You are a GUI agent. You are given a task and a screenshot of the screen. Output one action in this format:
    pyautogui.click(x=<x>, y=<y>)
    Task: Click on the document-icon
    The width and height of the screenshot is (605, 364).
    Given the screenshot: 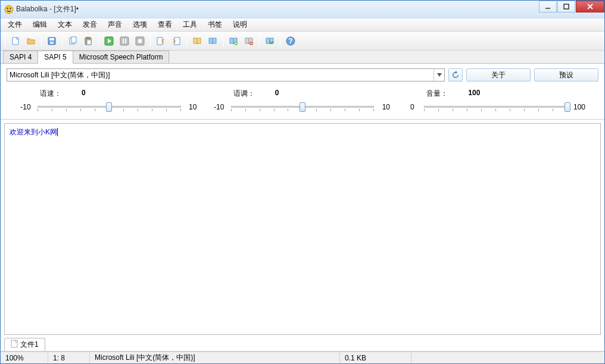 What is the action you would take?
    pyautogui.click(x=14, y=345)
    